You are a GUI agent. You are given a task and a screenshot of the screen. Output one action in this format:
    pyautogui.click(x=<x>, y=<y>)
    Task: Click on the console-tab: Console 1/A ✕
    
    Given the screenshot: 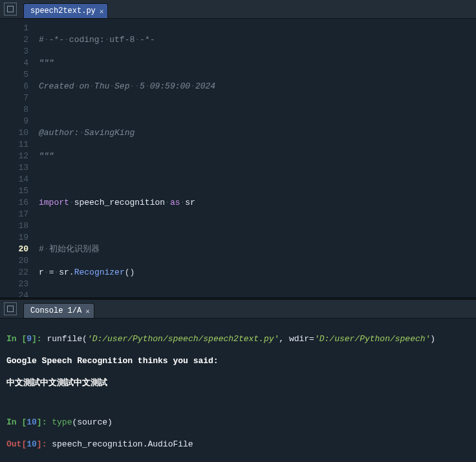 What is the action you would take?
    pyautogui.click(x=59, y=310)
    